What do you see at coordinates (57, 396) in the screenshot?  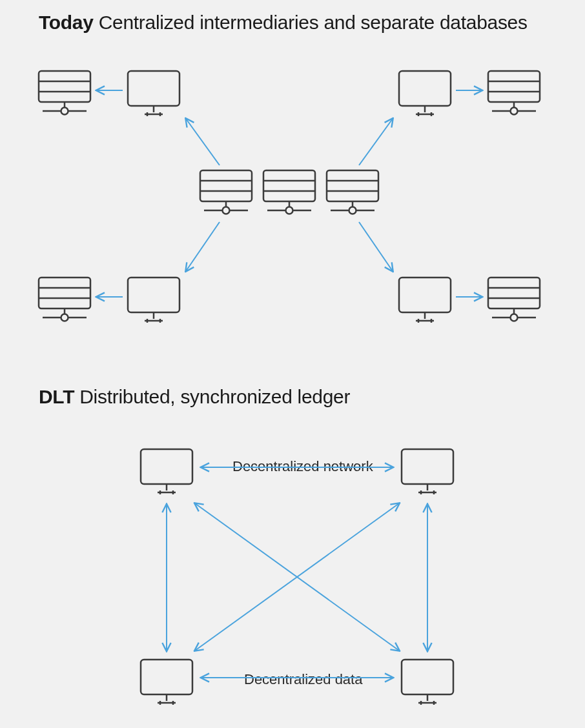 I see `heading-dlt-bold: DLT` at bounding box center [57, 396].